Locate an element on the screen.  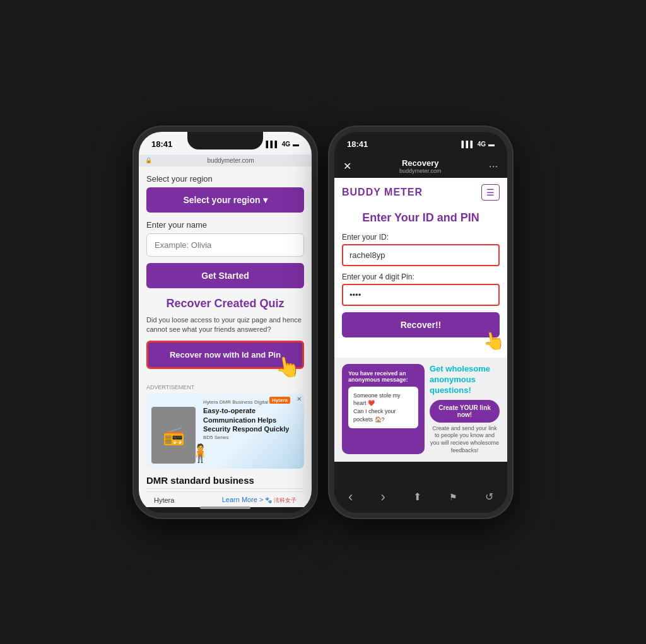
right-battery-icon: ▬ is located at coordinates (491, 144).